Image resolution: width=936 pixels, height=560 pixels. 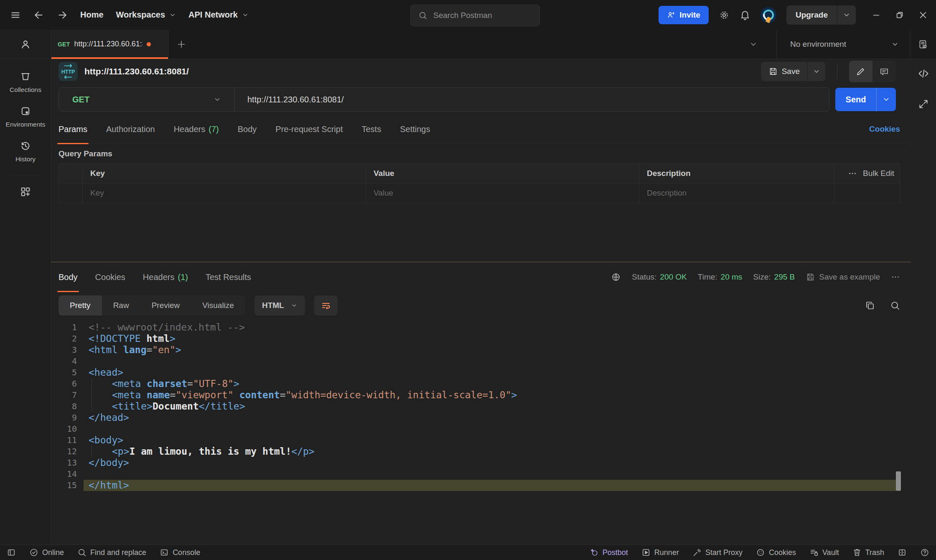 I want to click on response-tab-test-results: Test Results, so click(x=228, y=277).